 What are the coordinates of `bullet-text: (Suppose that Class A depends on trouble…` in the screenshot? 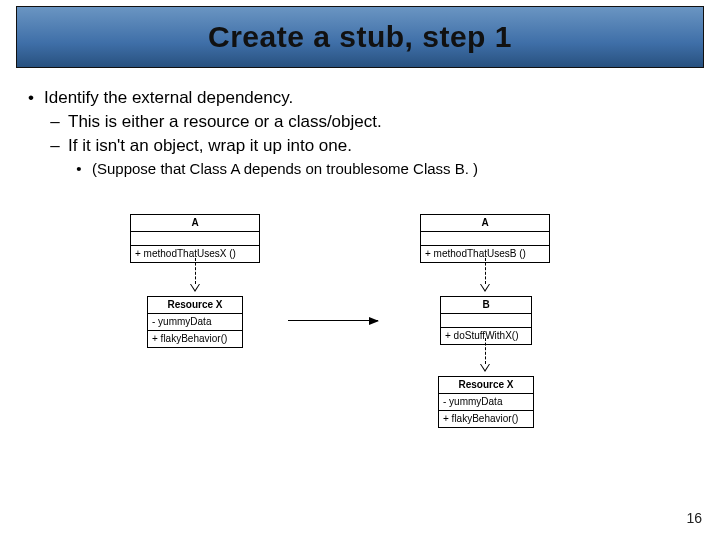 It's located at (285, 168).